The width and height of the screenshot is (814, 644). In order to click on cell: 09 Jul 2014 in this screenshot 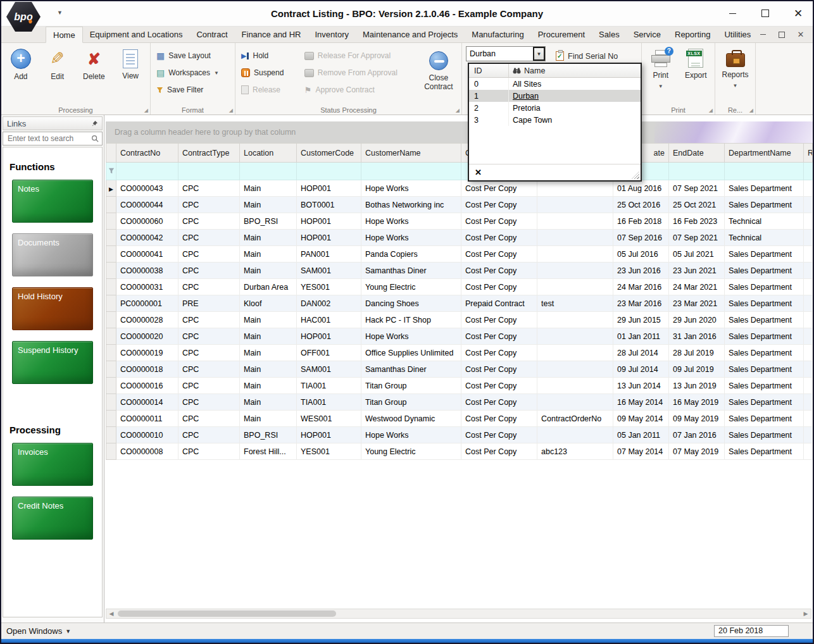, I will do `click(641, 369)`.